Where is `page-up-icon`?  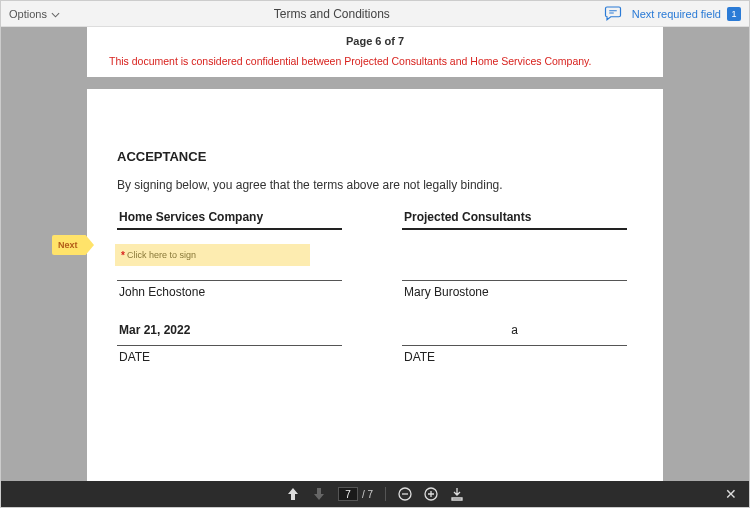 page-up-icon is located at coordinates (293, 494).